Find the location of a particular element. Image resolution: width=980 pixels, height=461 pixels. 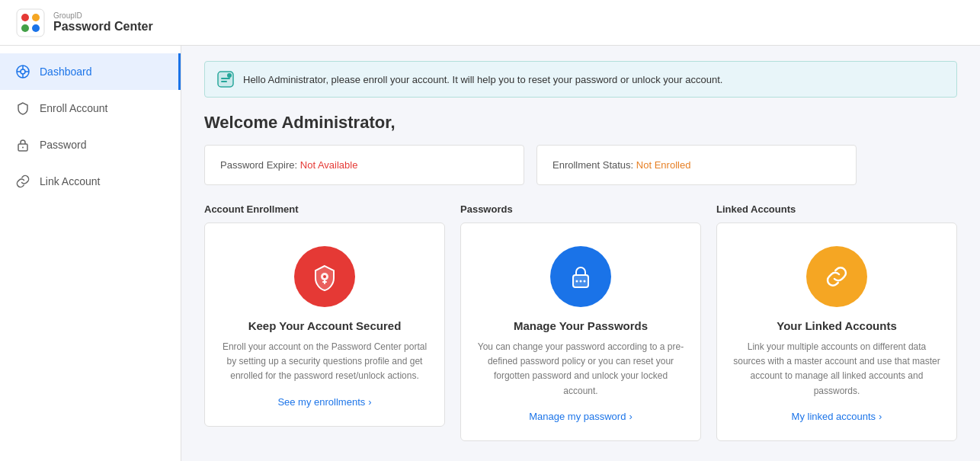

lock-dots-icon is located at coordinates (581, 277).